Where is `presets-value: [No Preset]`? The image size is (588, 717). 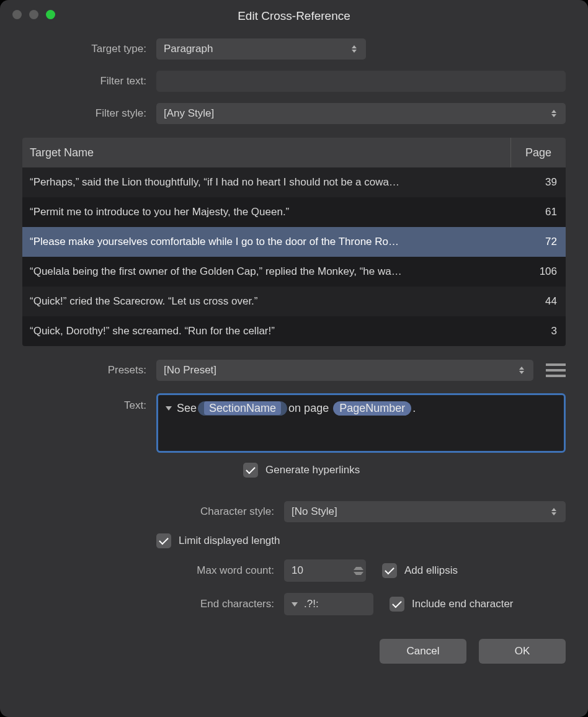 presets-value: [No Preset] is located at coordinates (341, 370).